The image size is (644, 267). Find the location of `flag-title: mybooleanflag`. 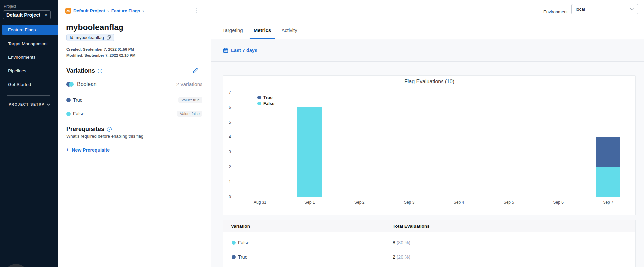

flag-title: mybooleanflag is located at coordinates (95, 27).